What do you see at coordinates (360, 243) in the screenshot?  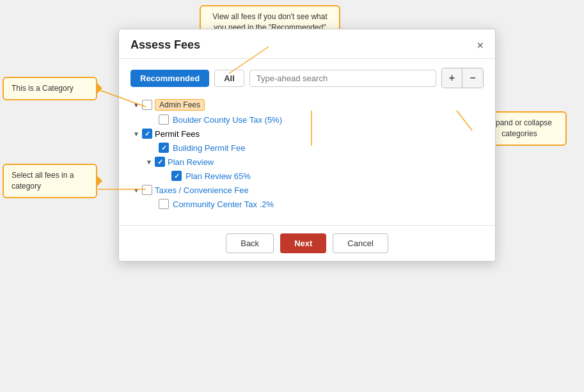 I see `cancel-button: Cancel` at bounding box center [360, 243].